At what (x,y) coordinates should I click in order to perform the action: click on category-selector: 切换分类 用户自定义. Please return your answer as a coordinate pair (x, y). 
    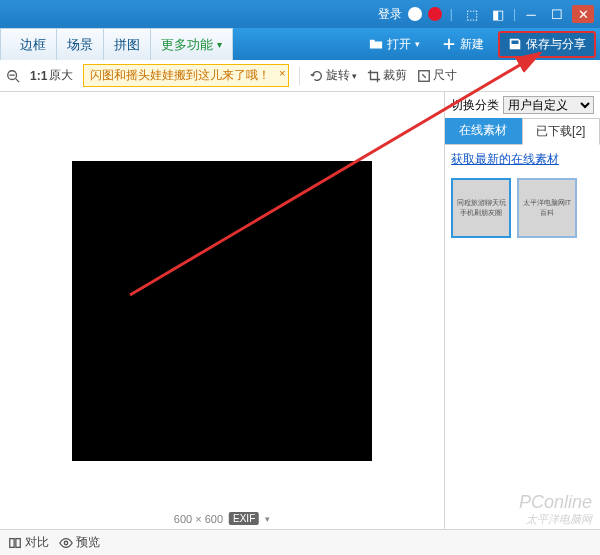
    Looking at the image, I should click on (522, 105).